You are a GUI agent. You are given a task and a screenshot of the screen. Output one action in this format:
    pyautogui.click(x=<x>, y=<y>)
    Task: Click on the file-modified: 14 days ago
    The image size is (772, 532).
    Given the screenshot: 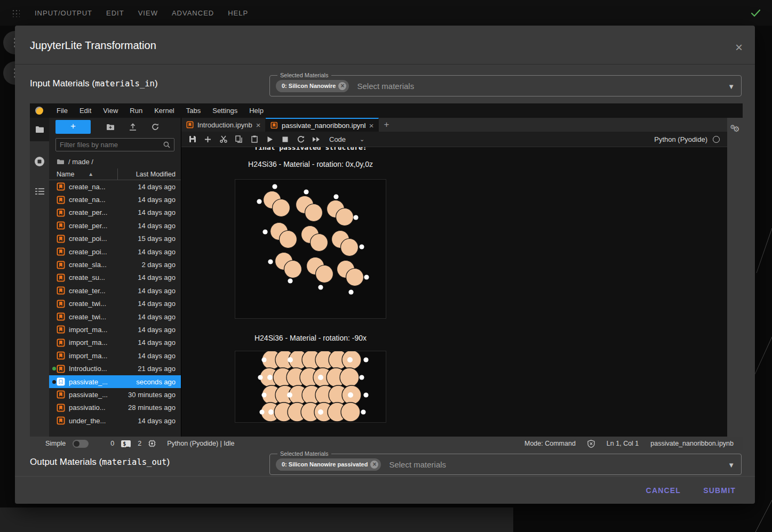 What is the action you would take?
    pyautogui.click(x=152, y=199)
    